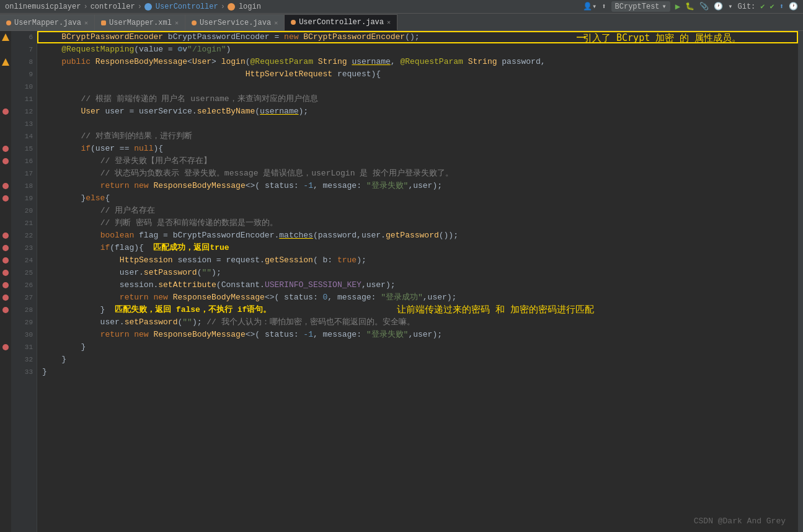  Describe the element at coordinates (24, 74) in the screenshot. I see `line-9: 9` at that location.